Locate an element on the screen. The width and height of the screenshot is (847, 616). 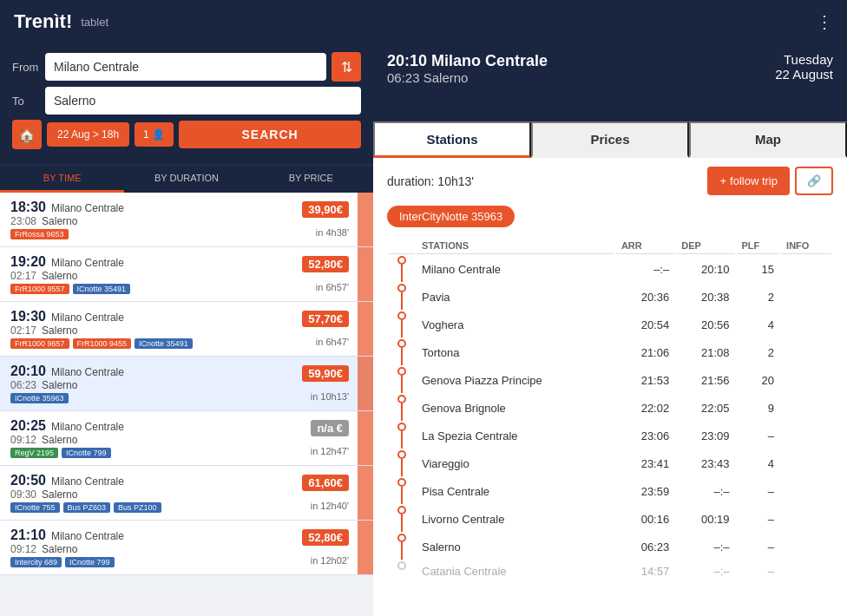
train-dep-time: 20:25 is located at coordinates (28, 426).